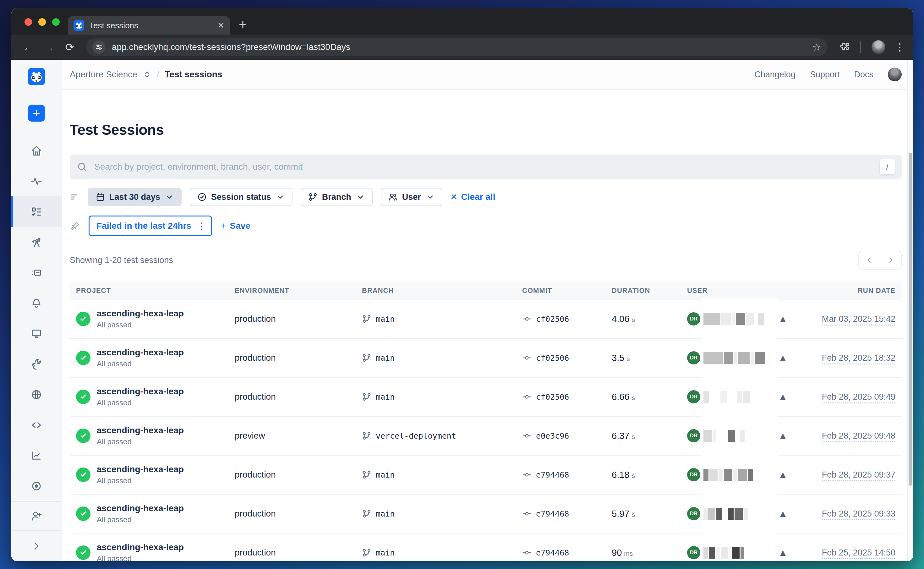 This screenshot has height=569, width=924. What do you see at coordinates (473, 197) in the screenshot?
I see `clear-all-filters-link: ✕ Clear all` at bounding box center [473, 197].